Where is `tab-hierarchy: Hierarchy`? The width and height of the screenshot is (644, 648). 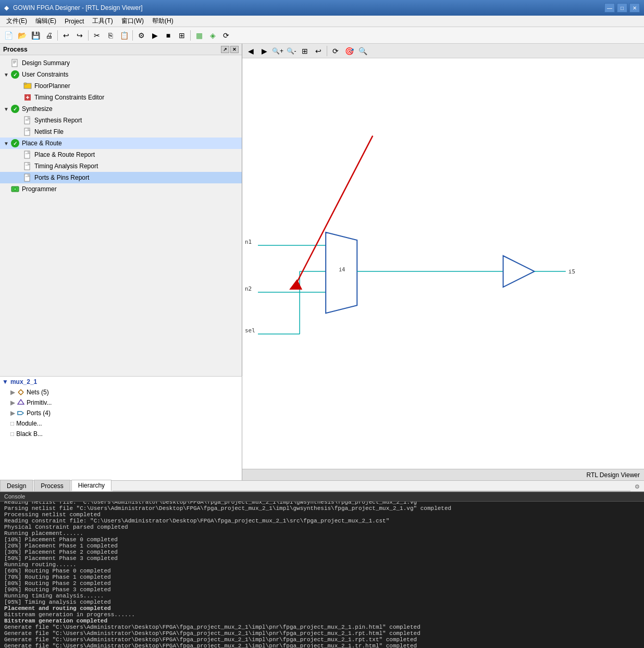
tab-hierarchy: Hierarchy is located at coordinates (92, 485).